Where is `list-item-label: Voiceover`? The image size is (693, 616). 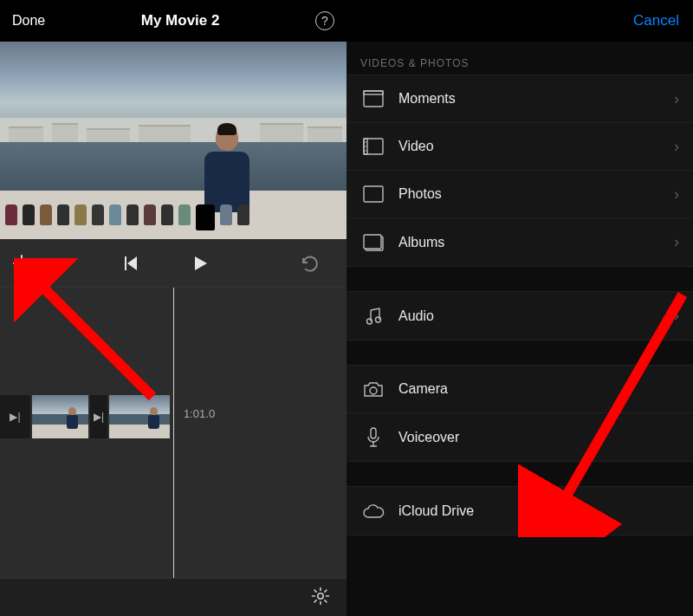 list-item-label: Voiceover is located at coordinates (533, 438).